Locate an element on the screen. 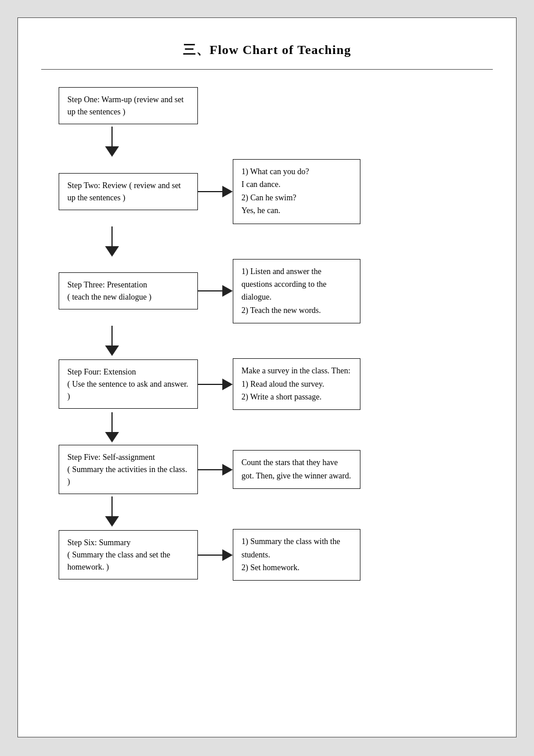 The height and width of the screenshot is (756, 534). step2-row: Step Two: Review ( review and set up the… is located at coordinates (210, 192).